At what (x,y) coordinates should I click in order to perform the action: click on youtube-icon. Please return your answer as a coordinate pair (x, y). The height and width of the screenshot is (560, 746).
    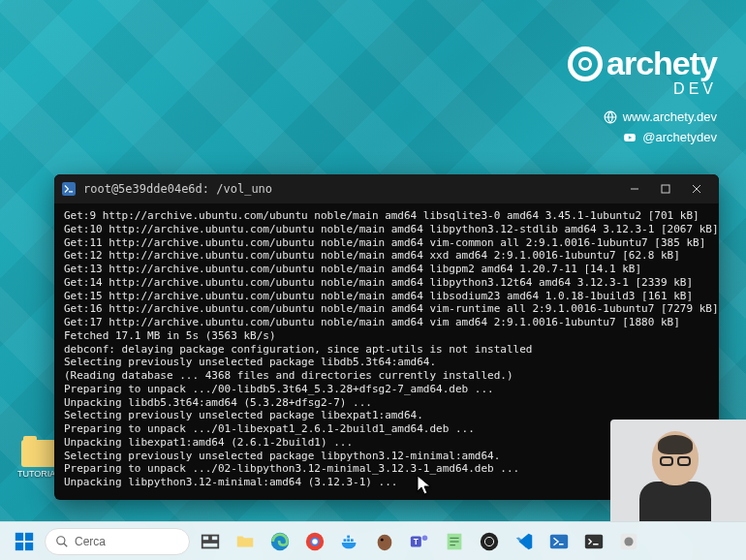
    Looking at the image, I should click on (630, 138).